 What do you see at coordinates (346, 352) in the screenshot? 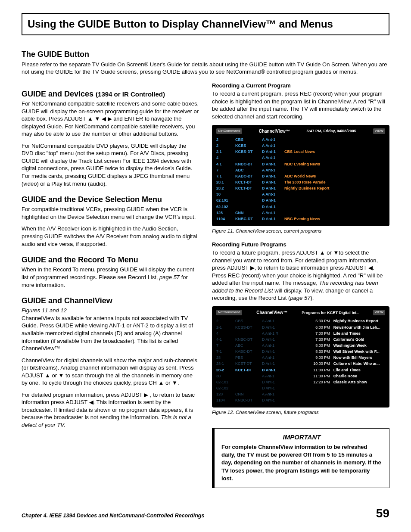
I see `program-row: 8:30 PMWall Street Week with F...` at bounding box center [346, 352].